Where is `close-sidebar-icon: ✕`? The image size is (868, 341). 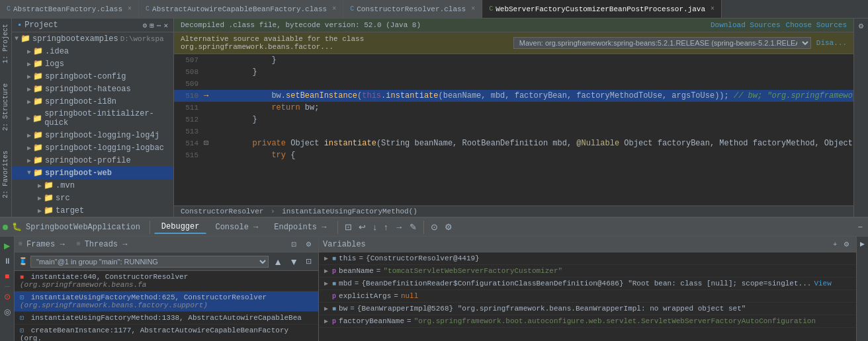
close-sidebar-icon: ✕ is located at coordinates (165, 25).